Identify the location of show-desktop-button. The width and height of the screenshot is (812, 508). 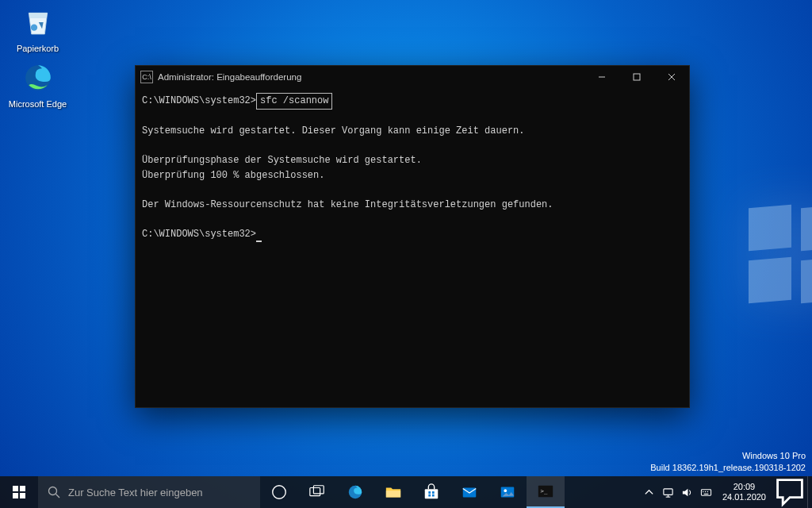
(810, 492).